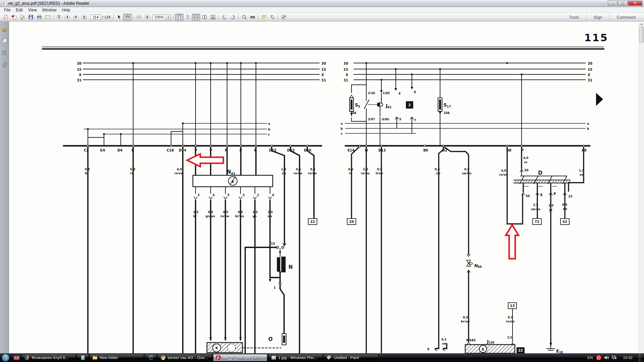  Describe the element at coordinates (244, 195) in the screenshot. I see `diagram-label: 3` at that location.